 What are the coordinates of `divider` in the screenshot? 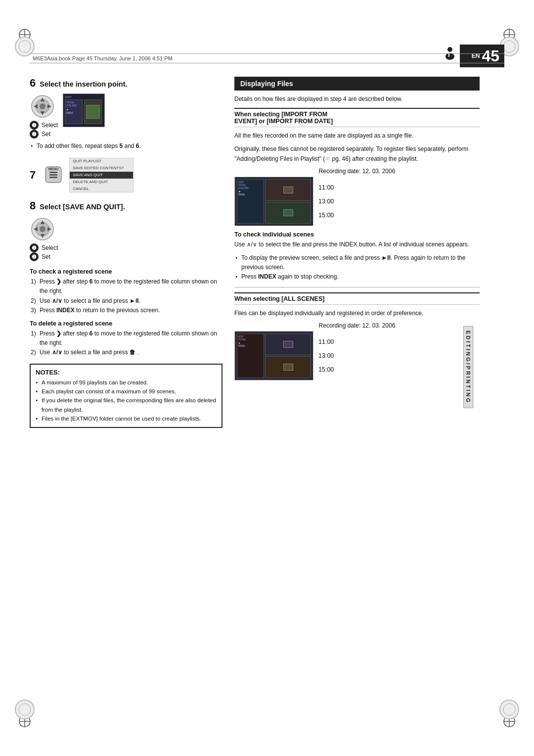 It's located at (357, 287).